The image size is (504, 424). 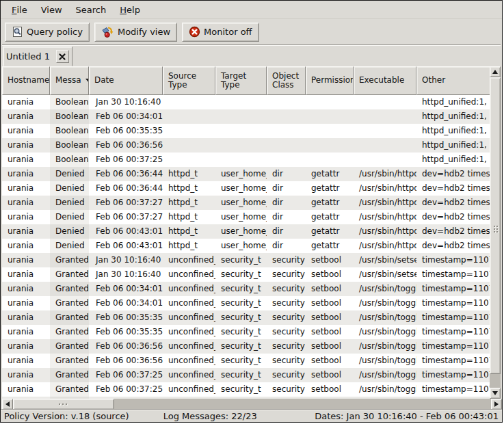 I want to click on dates-status: Dates: Jan 30 10:16:40 - Feb 06 00:43:01, so click(x=388, y=416).